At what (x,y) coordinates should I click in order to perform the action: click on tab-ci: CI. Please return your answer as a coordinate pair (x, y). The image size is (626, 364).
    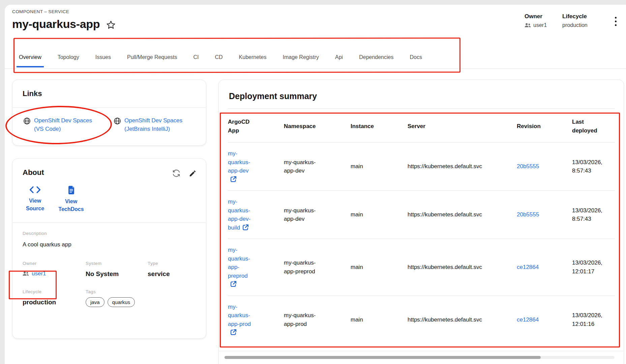
    Looking at the image, I should click on (196, 57).